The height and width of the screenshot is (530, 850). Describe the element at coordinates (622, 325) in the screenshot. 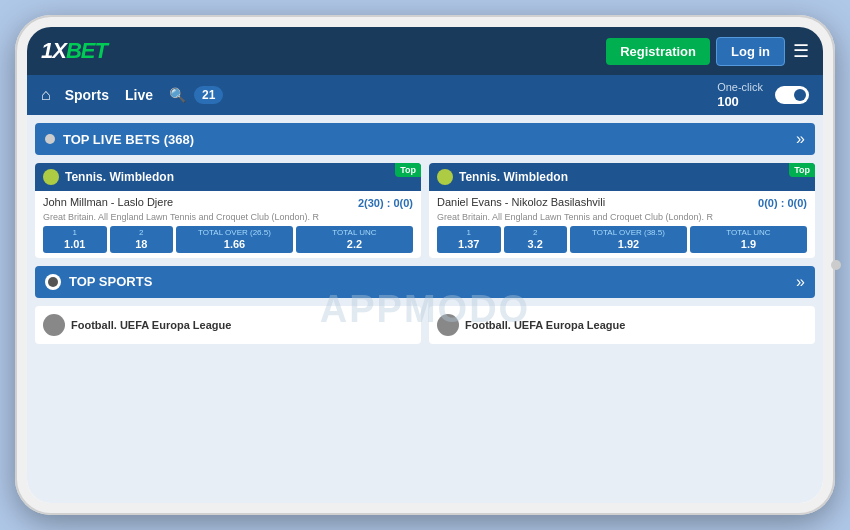

I see `football-card-2: Football. UEFA Europa League` at that location.